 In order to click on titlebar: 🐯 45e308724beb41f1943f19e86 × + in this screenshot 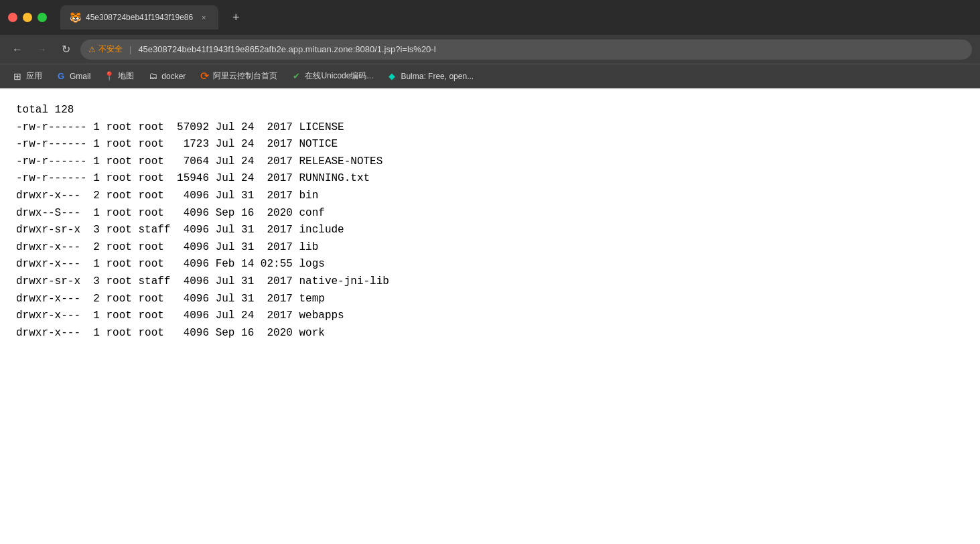, I will do `click(490, 17)`.